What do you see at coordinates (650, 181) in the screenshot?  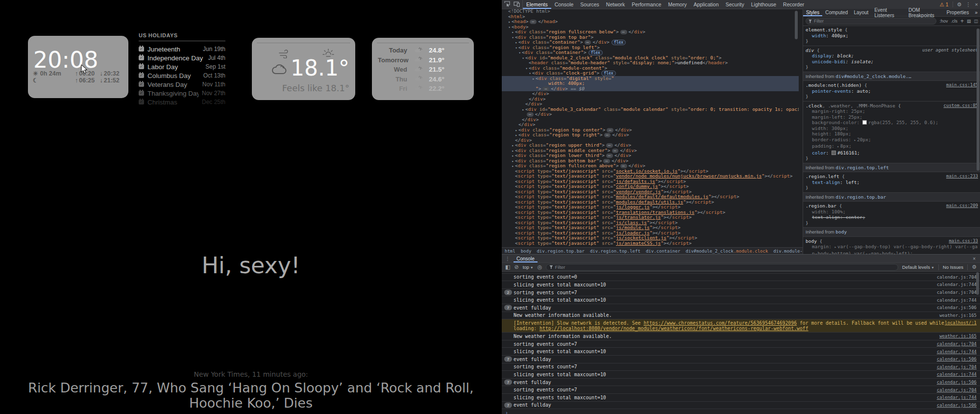 I see `elements-tree-row: <script type="text/javascript" src="js/d…` at bounding box center [650, 181].